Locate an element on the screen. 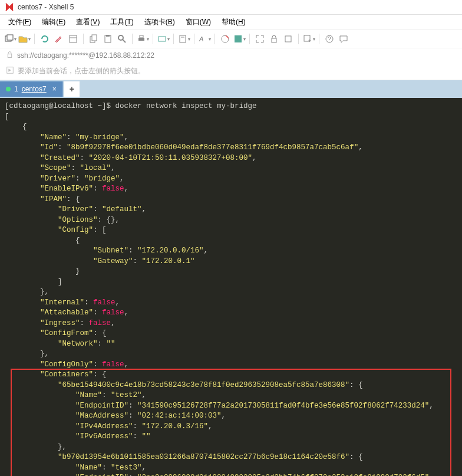 This screenshot has width=462, height=476. lock-button is located at coordinates (274, 39).